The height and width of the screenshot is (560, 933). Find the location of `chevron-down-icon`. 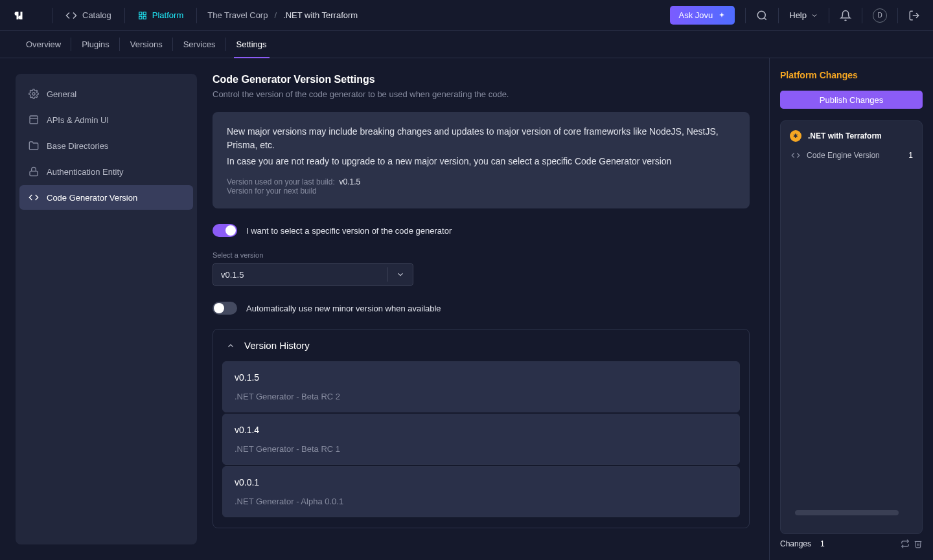

chevron-down-icon is located at coordinates (400, 274).